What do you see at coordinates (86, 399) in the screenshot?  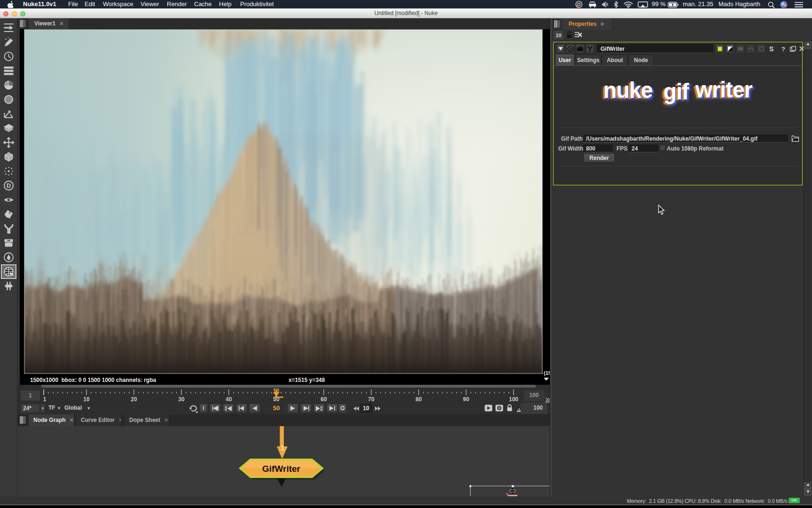 I see `svg-text: 10` at bounding box center [86, 399].